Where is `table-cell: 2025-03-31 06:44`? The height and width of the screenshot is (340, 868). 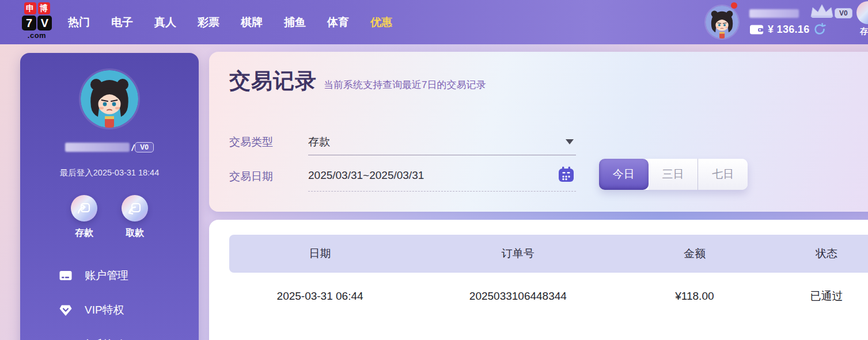
table-cell: 2025-03-31 06:44 is located at coordinates (320, 296).